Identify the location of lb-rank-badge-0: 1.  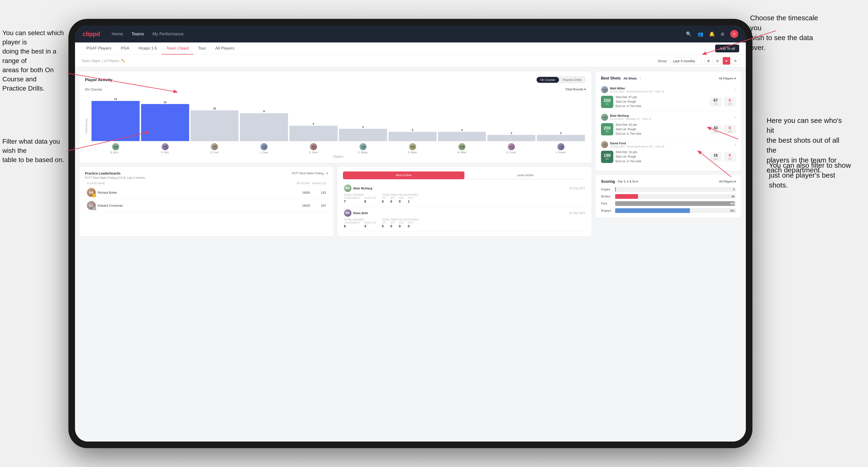
(94, 195).